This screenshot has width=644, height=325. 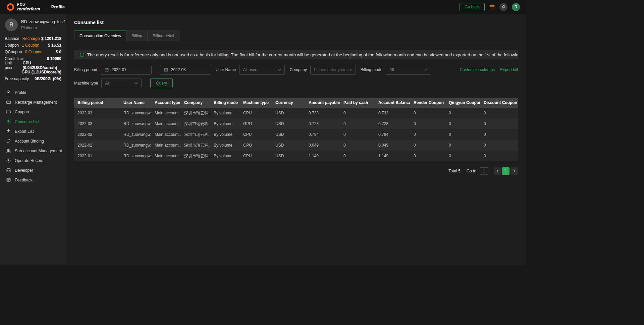 I want to click on sidebar-user-name: RD_zuowangwang_test1, so click(x=44, y=22).